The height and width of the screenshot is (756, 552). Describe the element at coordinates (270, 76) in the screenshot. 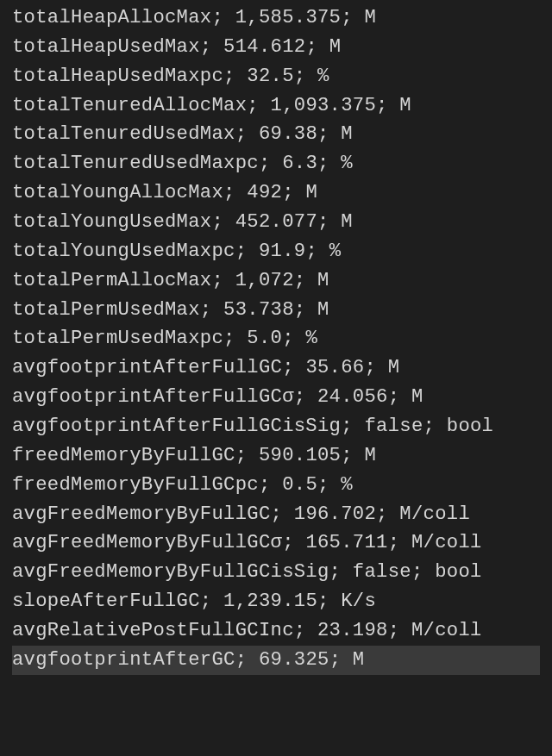

I see `metric-value: 32.5` at that location.